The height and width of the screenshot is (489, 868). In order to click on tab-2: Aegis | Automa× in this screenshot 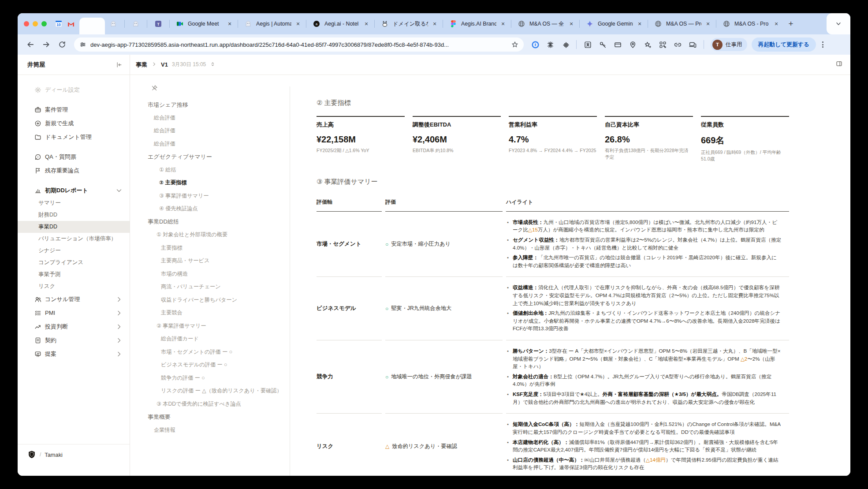, I will do `click(272, 24)`.